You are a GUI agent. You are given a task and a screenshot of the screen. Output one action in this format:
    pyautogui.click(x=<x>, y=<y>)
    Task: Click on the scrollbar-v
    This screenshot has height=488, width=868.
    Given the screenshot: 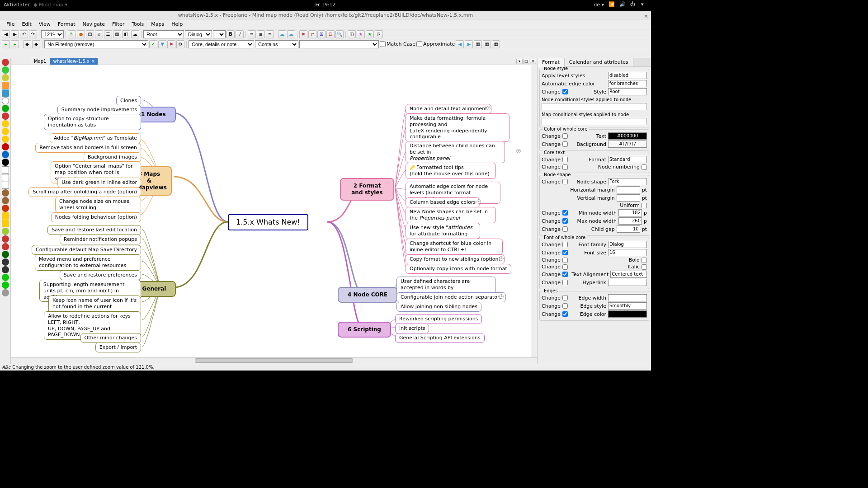 What is the action you would take?
    pyautogui.click(x=534, y=211)
    